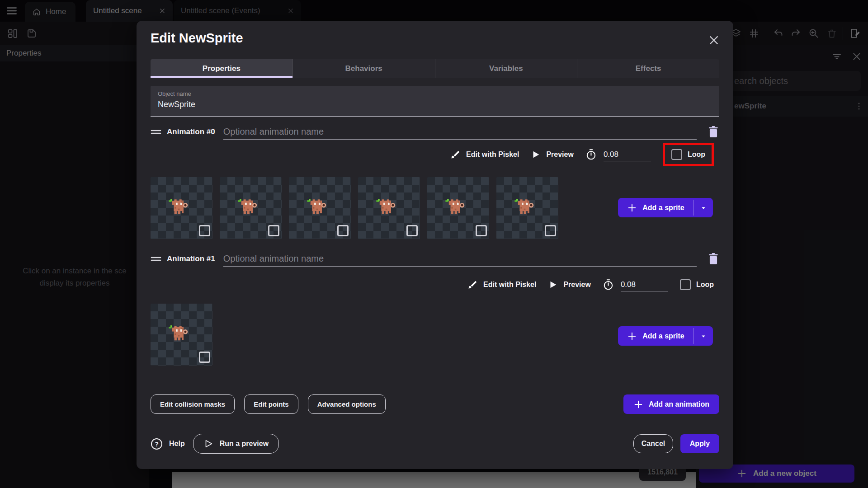 The image size is (868, 488). What do you see at coordinates (697, 285) in the screenshot?
I see `loop-checkbox-group: Loop` at bounding box center [697, 285].